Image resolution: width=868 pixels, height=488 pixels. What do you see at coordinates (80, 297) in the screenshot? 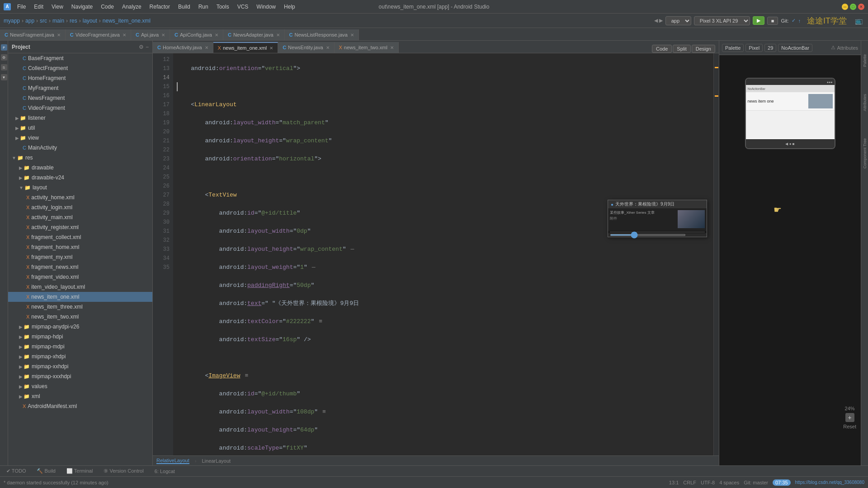
I see `tree-item-news-item-one: X news_item_one.xml` at bounding box center [80, 297].